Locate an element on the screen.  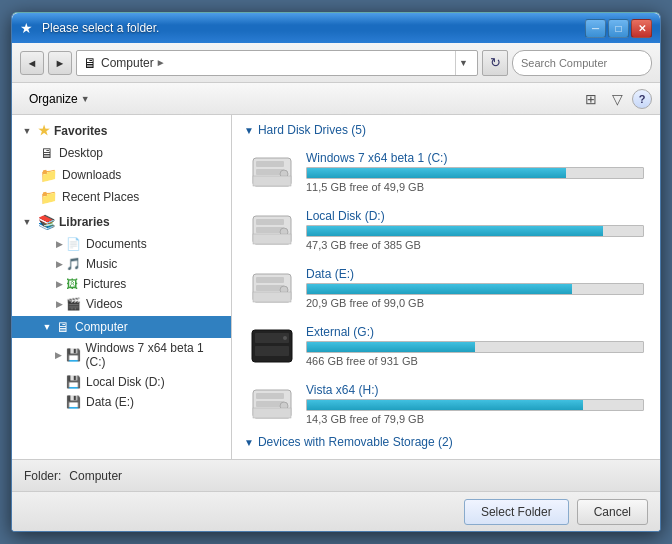
videos-label: Videos is located at coordinates (104, 304).